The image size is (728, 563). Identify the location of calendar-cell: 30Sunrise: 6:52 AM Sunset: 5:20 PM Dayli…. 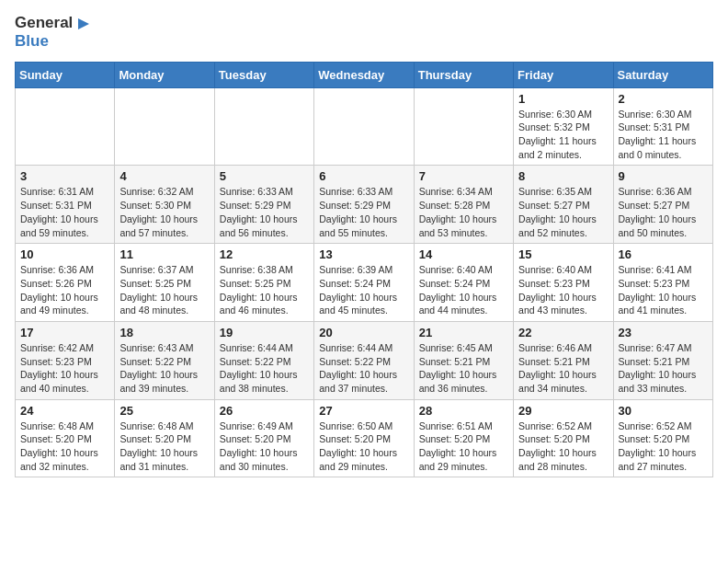
(663, 438).